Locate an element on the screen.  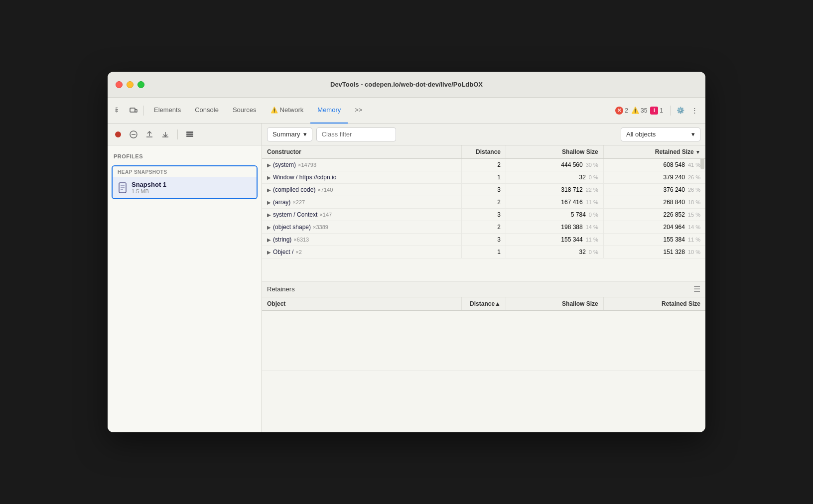
tab-network: ⚠️ Network is located at coordinates (287, 111).